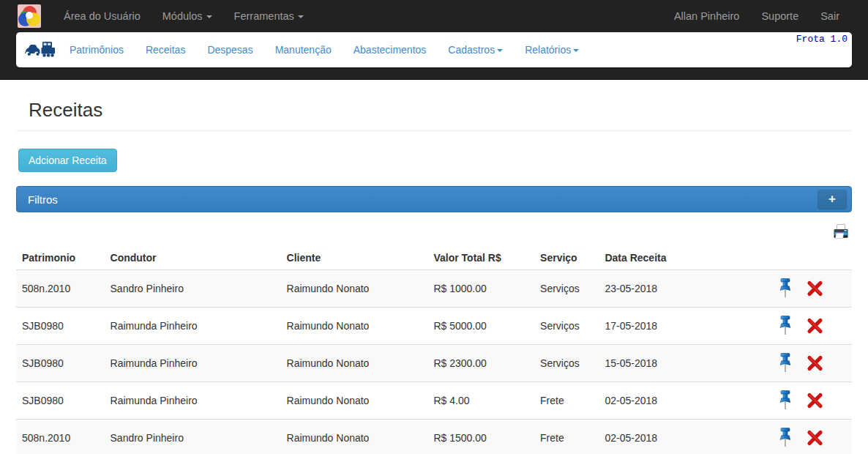 This screenshot has width=868, height=454. What do you see at coordinates (481, 258) in the screenshot?
I see `col-header-valor: Valor Total R$` at bounding box center [481, 258].